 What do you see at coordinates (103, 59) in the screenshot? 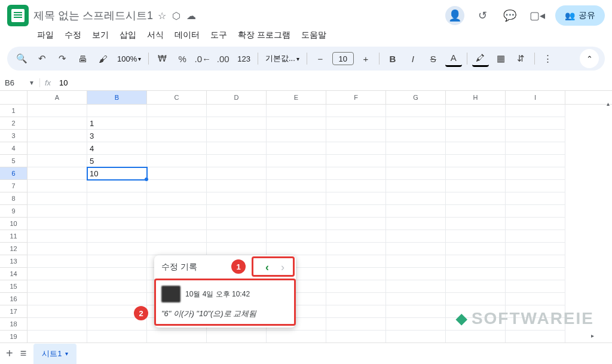
I see `paint-format-icon: 🖌` at bounding box center [103, 59].